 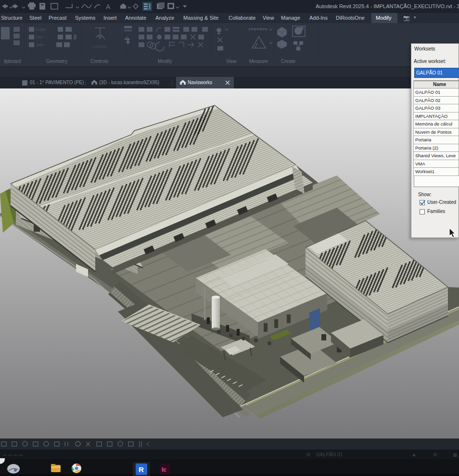 I want to click on svg-text: Ic, so click(x=164, y=470).